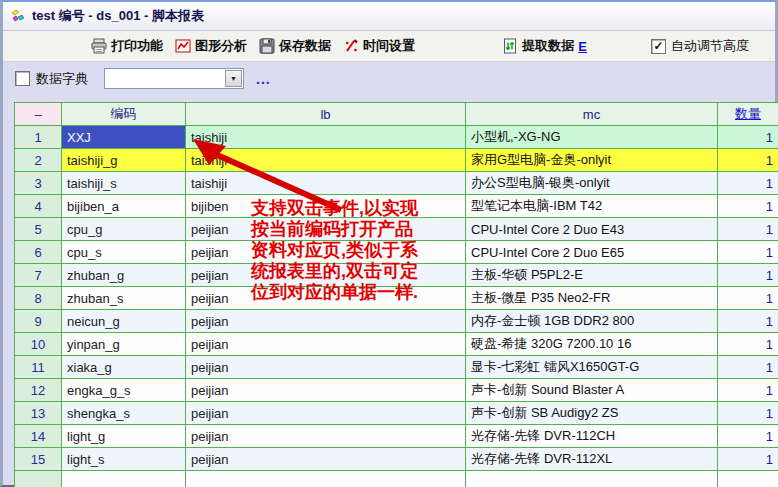  What do you see at coordinates (38, 160) in the screenshot?
I see `cell-num: 2` at bounding box center [38, 160].